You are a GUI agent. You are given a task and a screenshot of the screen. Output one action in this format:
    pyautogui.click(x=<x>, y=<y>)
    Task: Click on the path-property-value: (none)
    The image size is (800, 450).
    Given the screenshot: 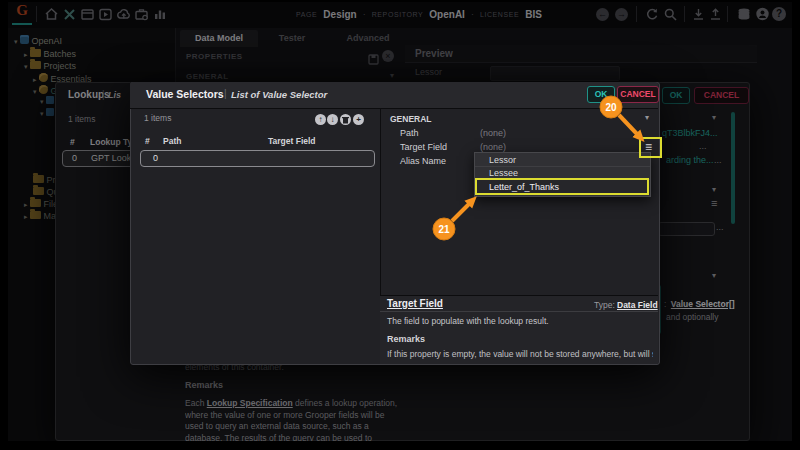 What is the action you would take?
    pyautogui.click(x=493, y=133)
    